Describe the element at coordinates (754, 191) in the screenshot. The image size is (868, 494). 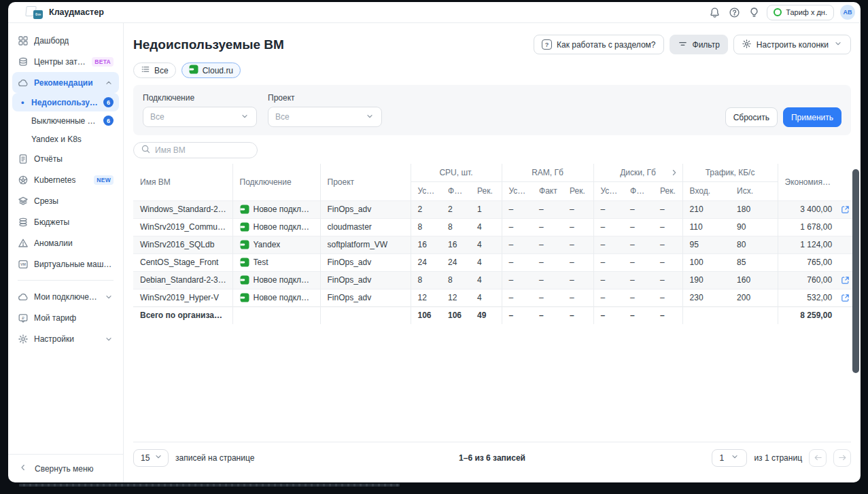
I see `col-subheader: Исх.` at that location.